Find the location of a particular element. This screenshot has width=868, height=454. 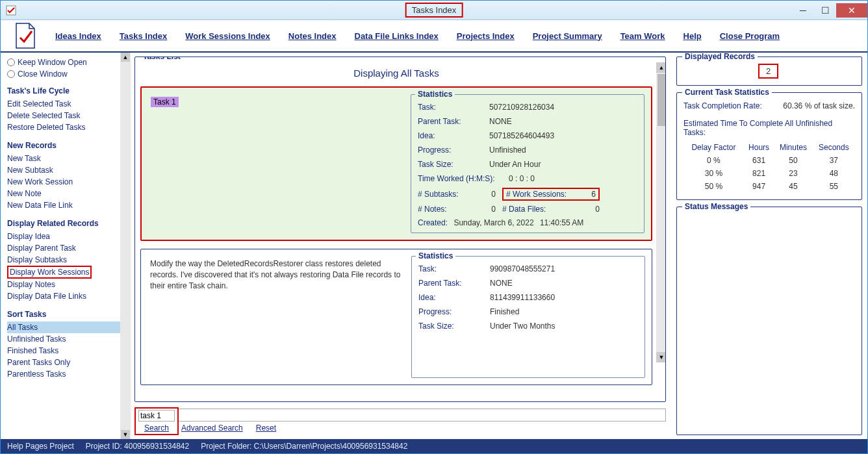

menu-data-file-links-index: Data File Links Index is located at coordinates (396, 36).